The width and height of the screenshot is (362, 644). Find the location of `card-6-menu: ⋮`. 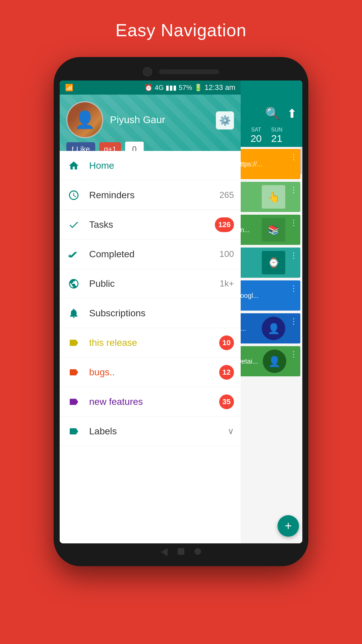

card-6-menu: ⋮ is located at coordinates (294, 328).